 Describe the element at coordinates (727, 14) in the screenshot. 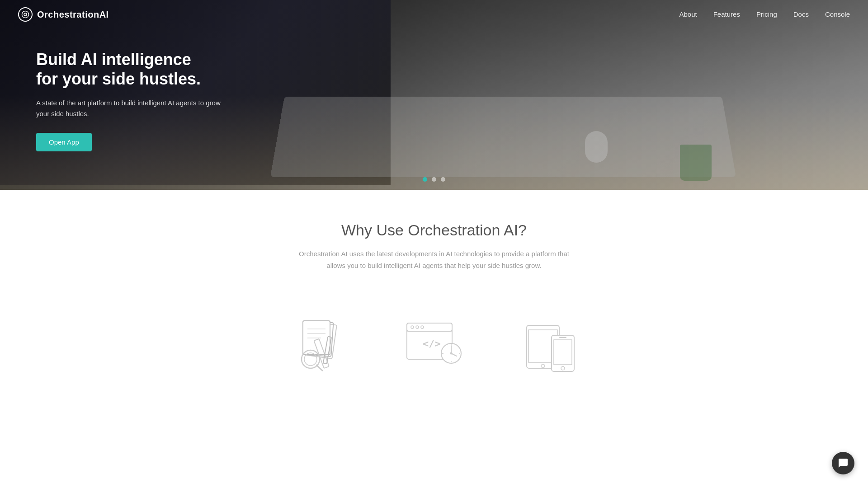

I see `nav-features: Features` at that location.